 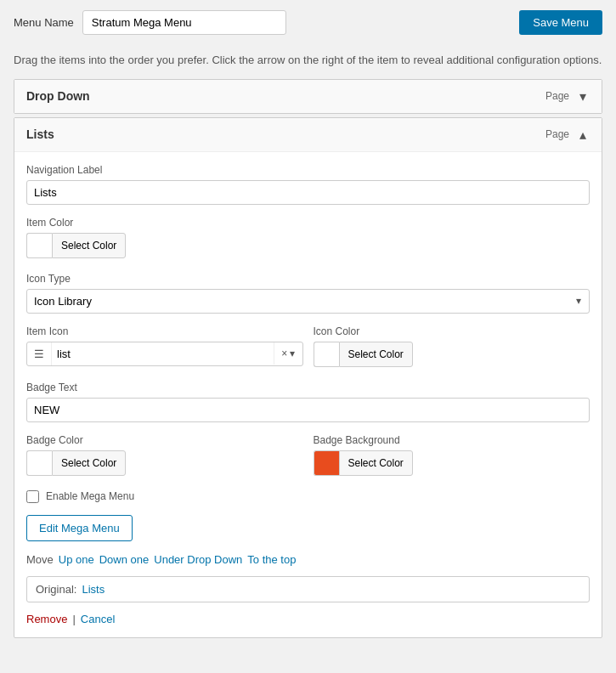 I want to click on badge-color-selector: Select Color, so click(x=76, y=463).